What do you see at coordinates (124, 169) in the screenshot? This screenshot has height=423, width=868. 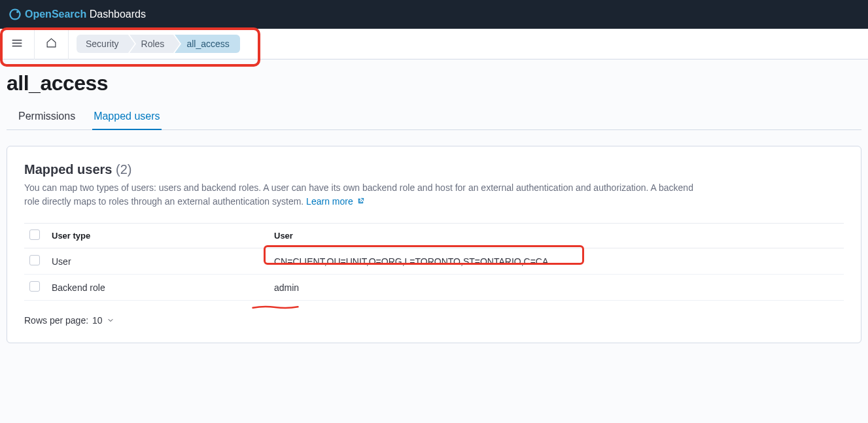 I see `panel-title-count: (2)` at bounding box center [124, 169].